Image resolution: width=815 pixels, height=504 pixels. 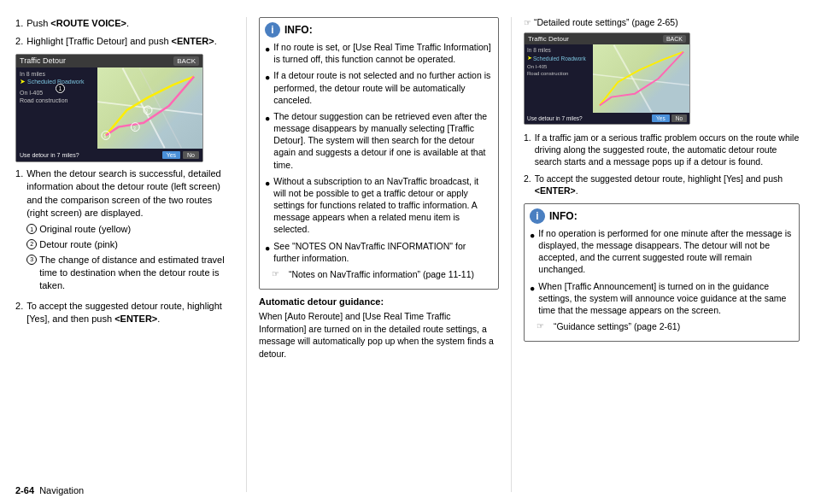 I want to click on info-bullet-5: ● See "NOTES ON NavTraffic INFORMATION" …, so click(x=379, y=252).